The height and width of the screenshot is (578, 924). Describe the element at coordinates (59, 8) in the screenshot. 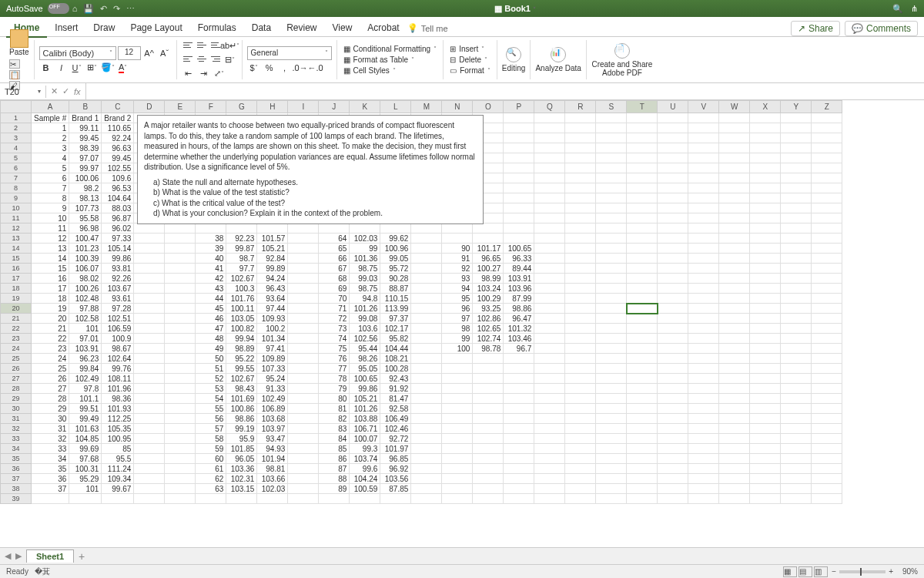

I see `autosave-toggle` at that location.